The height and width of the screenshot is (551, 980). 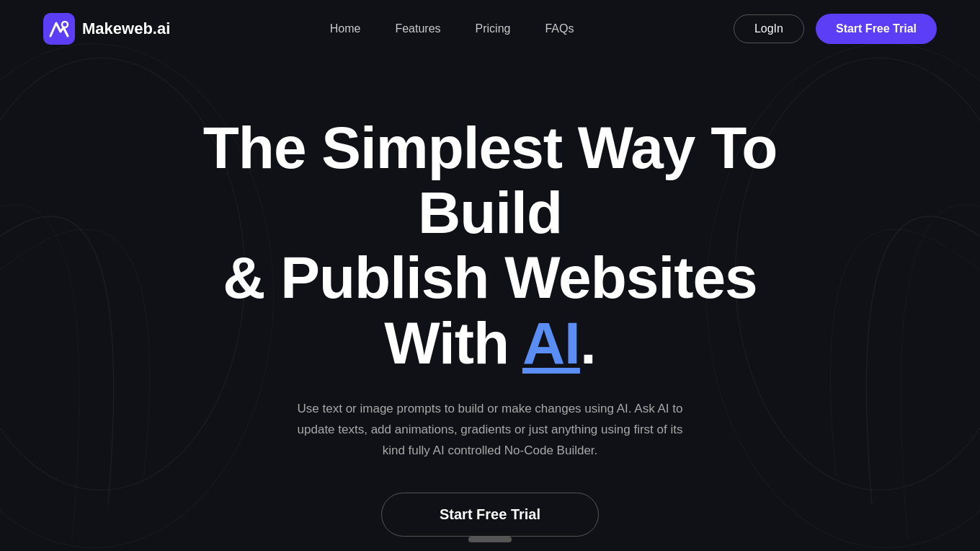 What do you see at coordinates (559, 29) in the screenshot?
I see `nav-item-faqs: FAQs` at bounding box center [559, 29].